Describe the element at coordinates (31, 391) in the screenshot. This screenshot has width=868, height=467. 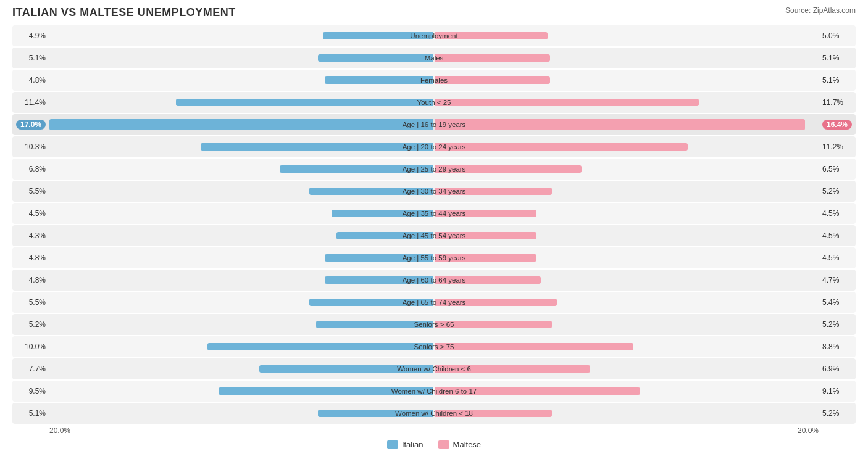
I see `left-value: 9.5%` at that location.